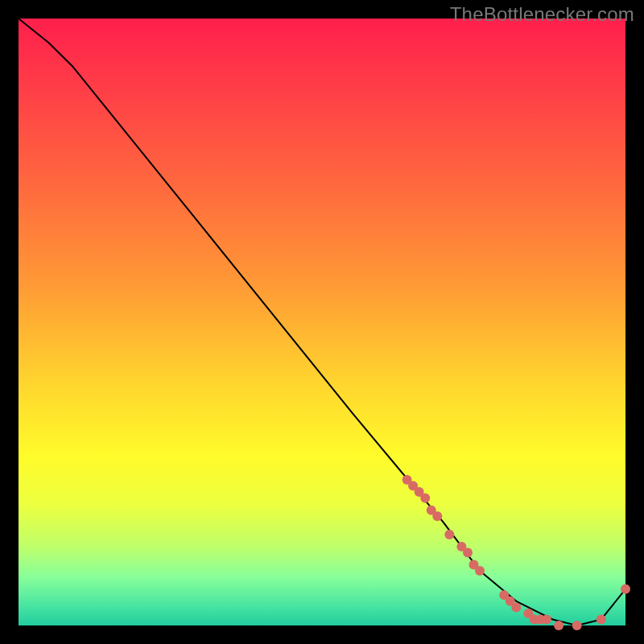 The height and width of the screenshot is (644, 644). What do you see at coordinates (543, 14) in the screenshot?
I see `attribution-label: TheBottlenecker.com` at bounding box center [543, 14].